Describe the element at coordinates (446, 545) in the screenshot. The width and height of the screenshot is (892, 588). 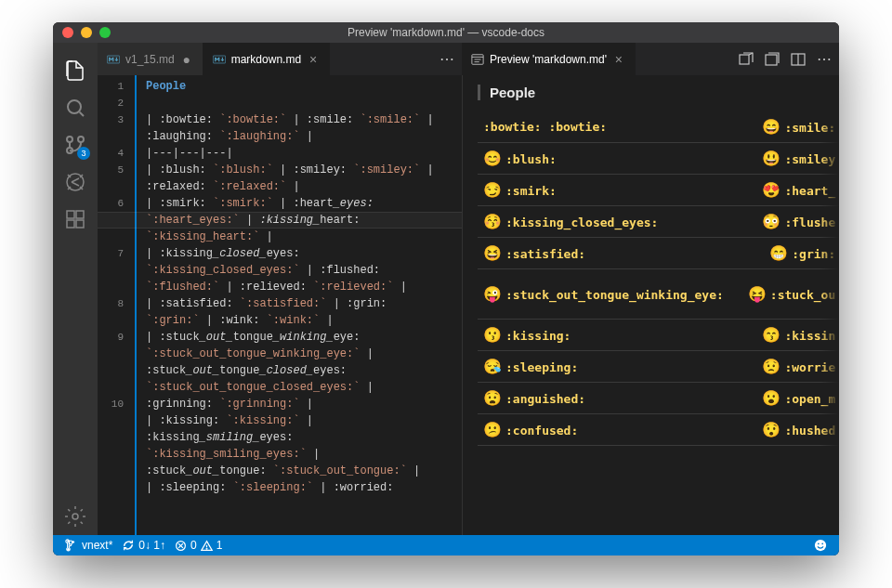
I see `status-bar: vnext* 0↓ 1↑ 0 1` at that location.